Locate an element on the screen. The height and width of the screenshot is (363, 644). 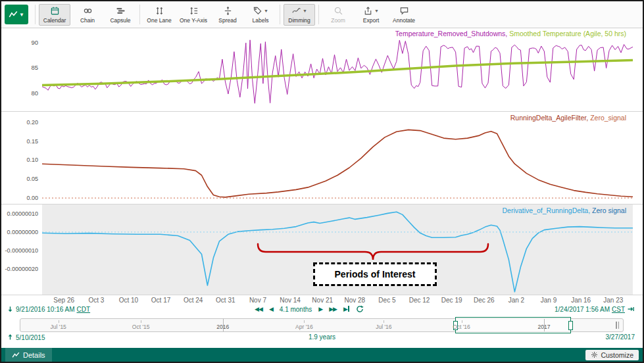
gear-icon is located at coordinates (595, 355).